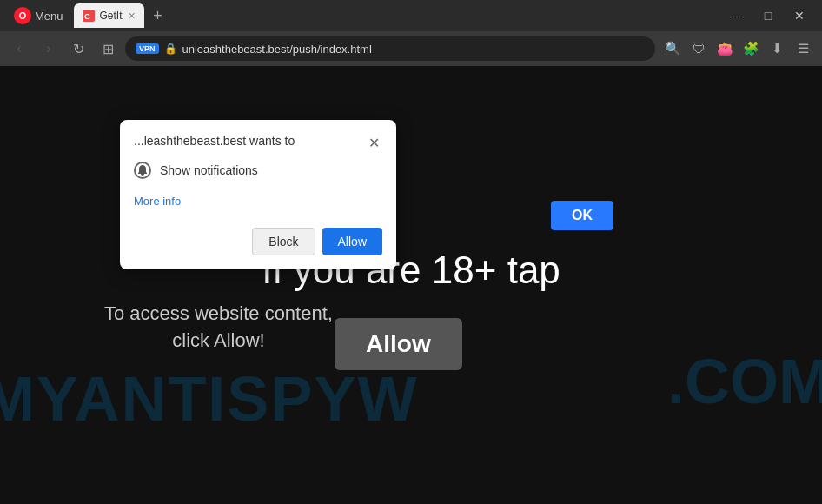 The width and height of the screenshot is (822, 504). What do you see at coordinates (582, 216) in the screenshot?
I see `ok-button: OK` at bounding box center [582, 216].